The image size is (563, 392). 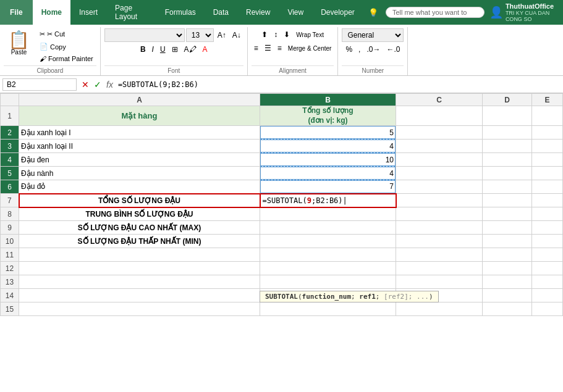 I want to click on align-left-button: ≡, so click(x=256, y=48).